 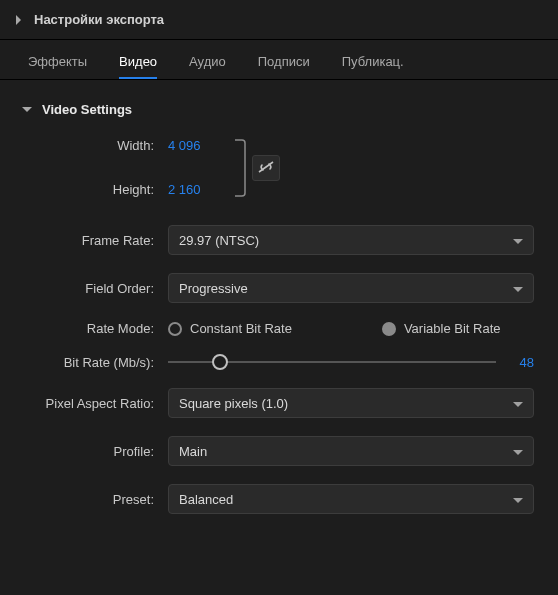 What do you see at coordinates (214, 288) in the screenshot?
I see `field-order-value: Progressive` at bounding box center [214, 288].